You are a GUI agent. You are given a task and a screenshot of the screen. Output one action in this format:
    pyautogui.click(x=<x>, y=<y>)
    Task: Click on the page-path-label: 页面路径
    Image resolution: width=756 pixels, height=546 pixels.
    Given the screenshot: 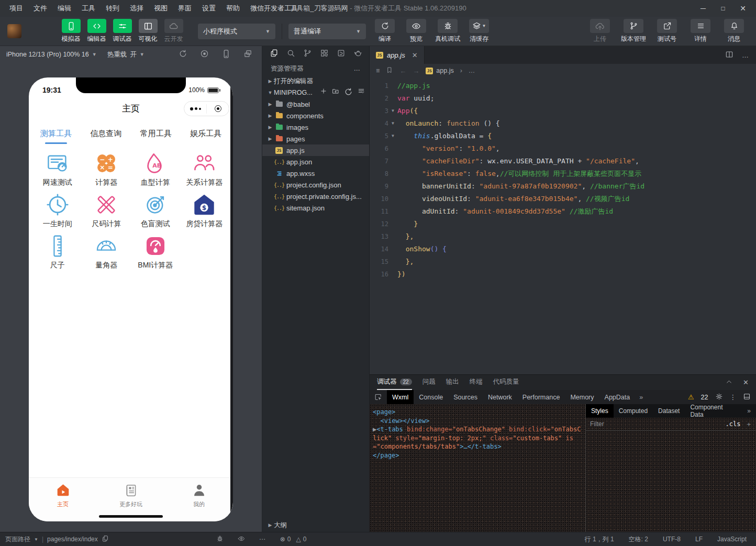 What is the action you would take?
    pyautogui.click(x=18, y=539)
    